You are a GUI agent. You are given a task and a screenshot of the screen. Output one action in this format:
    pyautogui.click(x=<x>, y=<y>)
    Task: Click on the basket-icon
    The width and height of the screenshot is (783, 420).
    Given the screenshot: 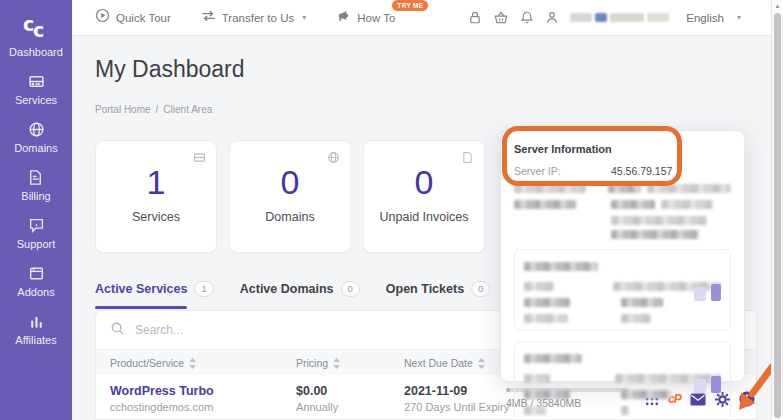 What is the action you would take?
    pyautogui.click(x=501, y=18)
    